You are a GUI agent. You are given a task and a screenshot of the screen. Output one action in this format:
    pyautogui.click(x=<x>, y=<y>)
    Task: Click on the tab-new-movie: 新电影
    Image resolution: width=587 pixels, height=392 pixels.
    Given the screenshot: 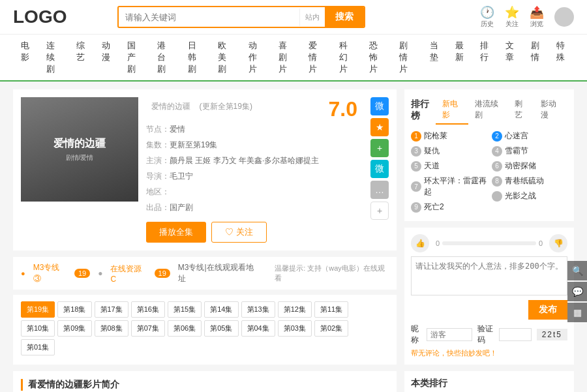 What is the action you would take?
    pyautogui.click(x=453, y=110)
    